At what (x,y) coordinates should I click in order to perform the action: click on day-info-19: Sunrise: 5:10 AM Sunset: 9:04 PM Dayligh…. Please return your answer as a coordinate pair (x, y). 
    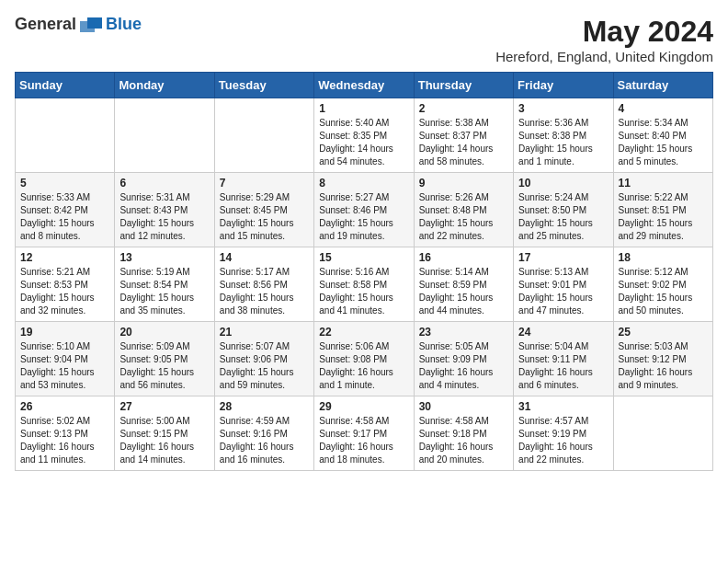
    Looking at the image, I should click on (64, 366).